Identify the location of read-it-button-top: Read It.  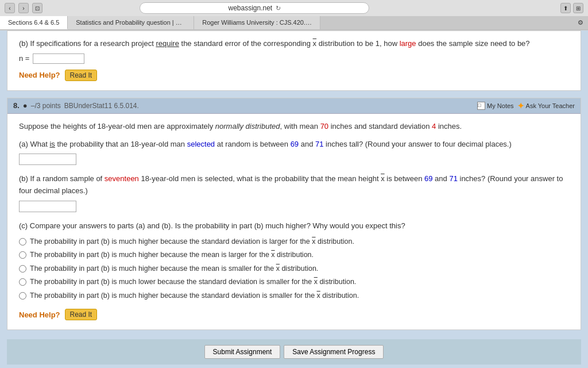
(82, 75).